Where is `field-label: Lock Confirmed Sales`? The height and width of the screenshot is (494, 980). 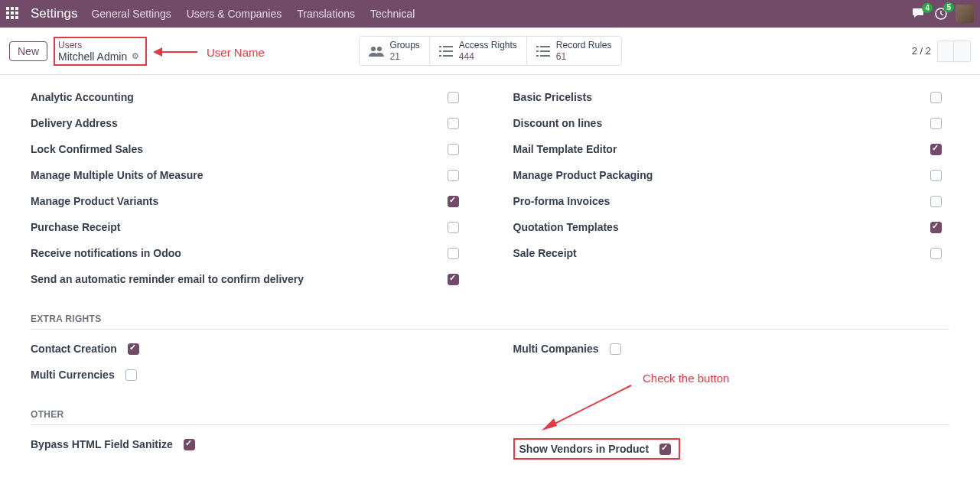
field-label: Lock Confirmed Sales is located at coordinates (87, 149).